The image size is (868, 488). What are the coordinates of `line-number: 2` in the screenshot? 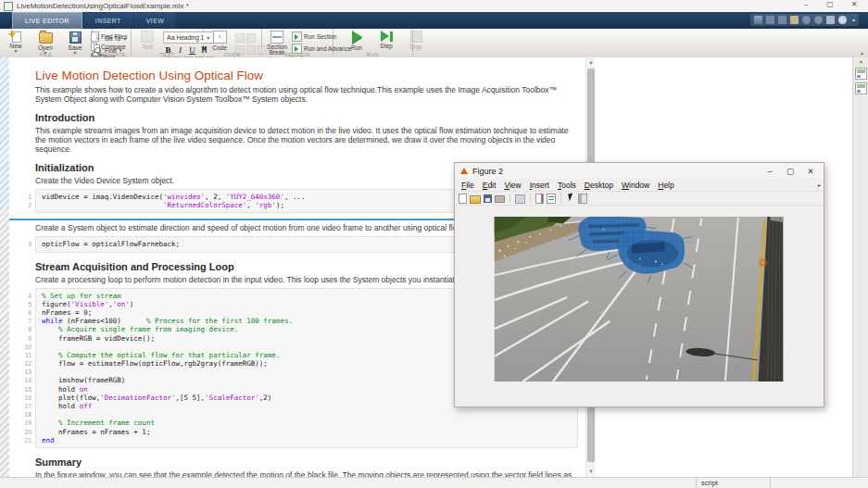 It's located at (22, 206).